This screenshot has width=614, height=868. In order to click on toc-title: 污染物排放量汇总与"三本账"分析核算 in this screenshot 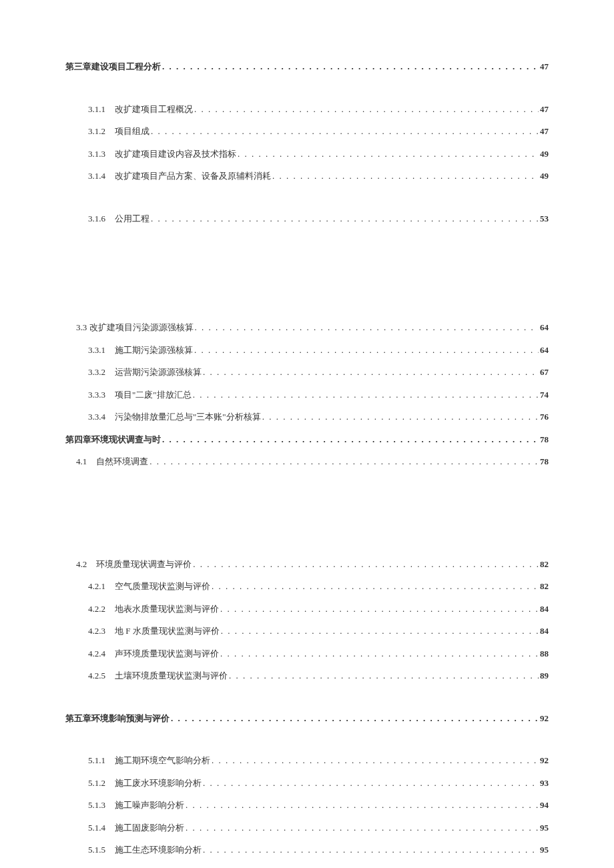, I will do `click(188, 417)`.